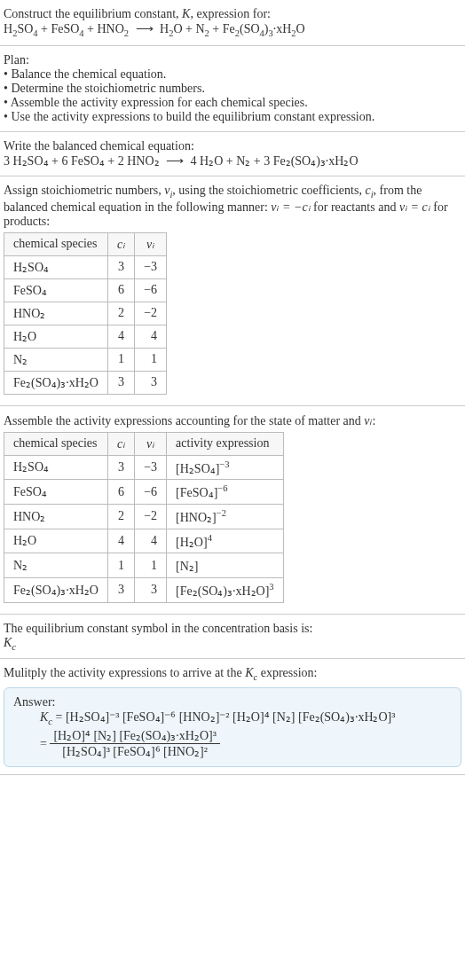  Describe the element at coordinates (169, 190) in the screenshot. I see `nu-symbol: νi` at that location.